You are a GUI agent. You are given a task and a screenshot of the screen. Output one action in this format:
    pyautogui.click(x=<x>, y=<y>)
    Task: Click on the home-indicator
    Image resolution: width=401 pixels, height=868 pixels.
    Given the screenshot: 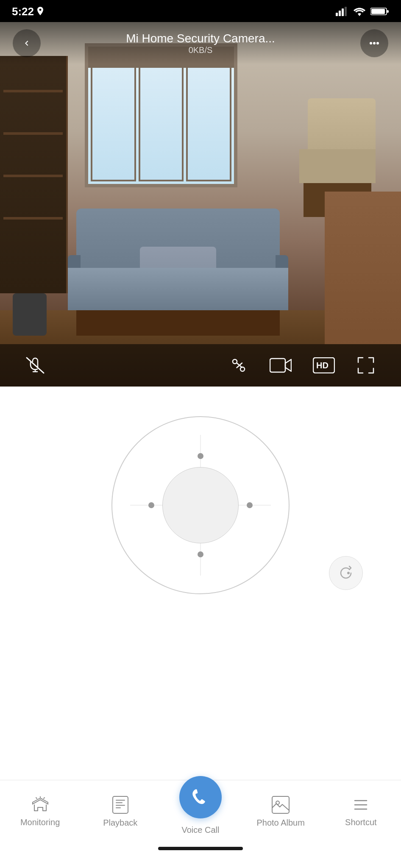 What is the action you would take?
    pyautogui.click(x=200, y=845)
    